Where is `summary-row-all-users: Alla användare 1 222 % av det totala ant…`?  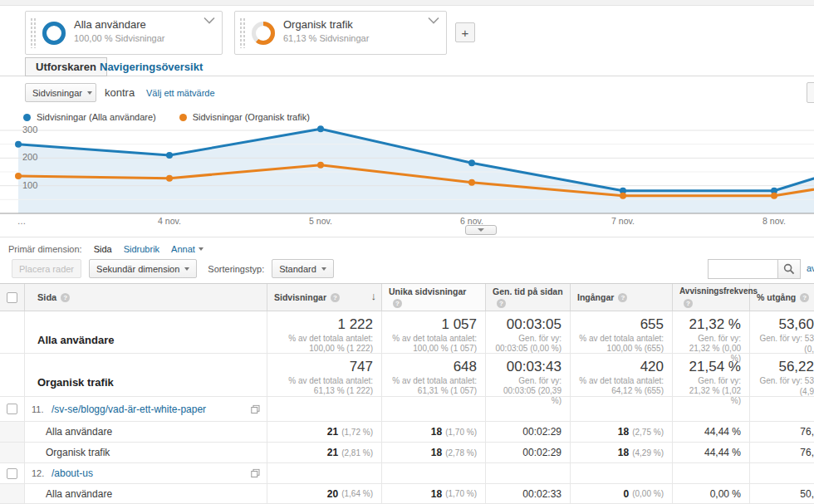 summary-row-all-users: Alla användare 1 222 % av det totala ant… is located at coordinates (407, 332).